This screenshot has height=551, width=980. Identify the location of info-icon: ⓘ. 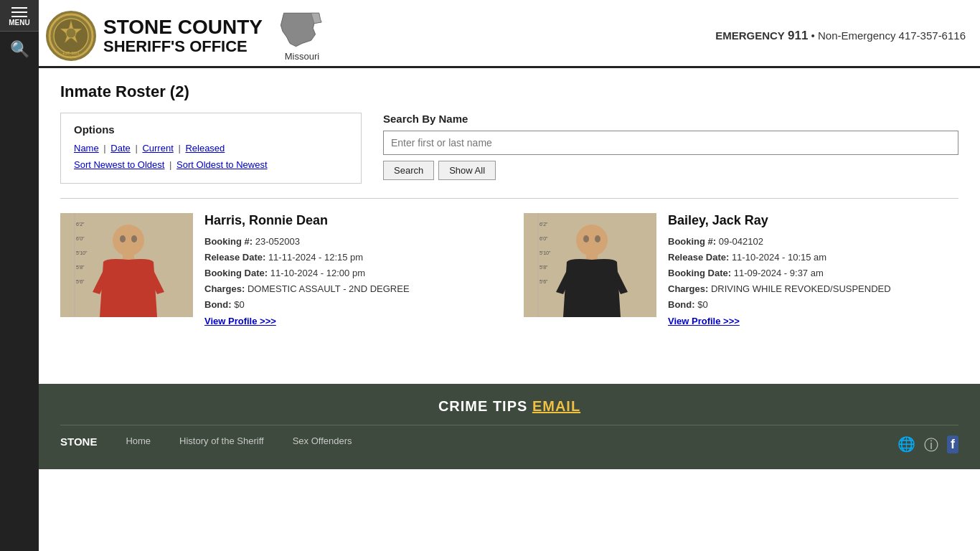
(931, 445).